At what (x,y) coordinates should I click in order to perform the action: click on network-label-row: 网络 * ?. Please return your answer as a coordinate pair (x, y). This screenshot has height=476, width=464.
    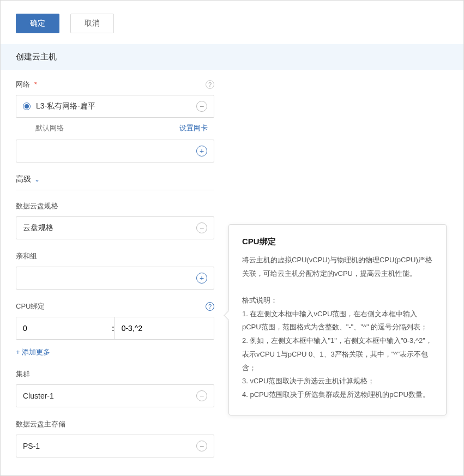
    Looking at the image, I should click on (115, 85).